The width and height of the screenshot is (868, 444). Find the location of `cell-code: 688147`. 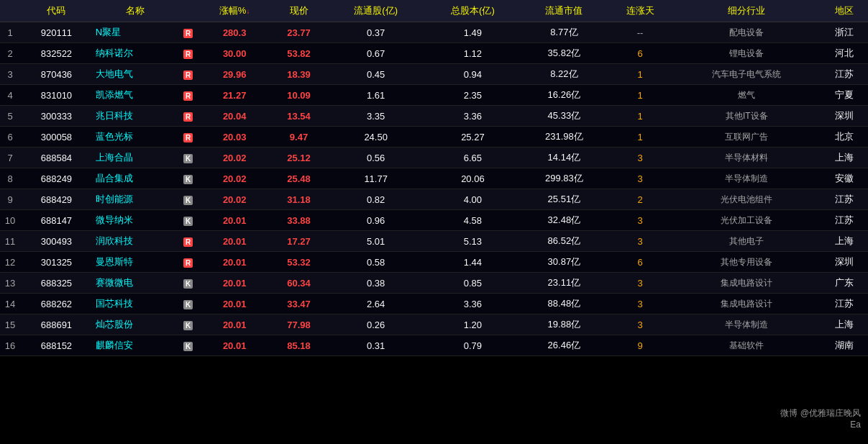

cell-code: 688147 is located at coordinates (56, 220).